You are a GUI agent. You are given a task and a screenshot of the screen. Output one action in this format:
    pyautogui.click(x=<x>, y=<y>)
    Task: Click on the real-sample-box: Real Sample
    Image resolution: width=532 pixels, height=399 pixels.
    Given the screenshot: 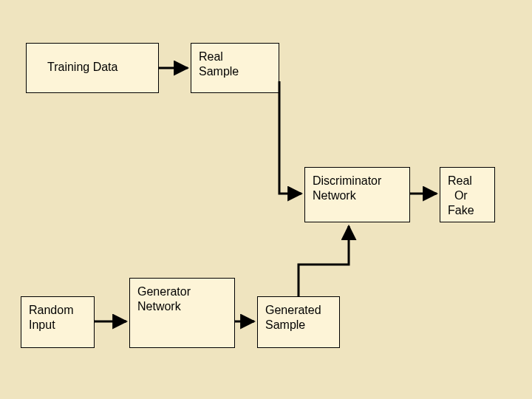 What is the action you would take?
    pyautogui.click(x=235, y=68)
    